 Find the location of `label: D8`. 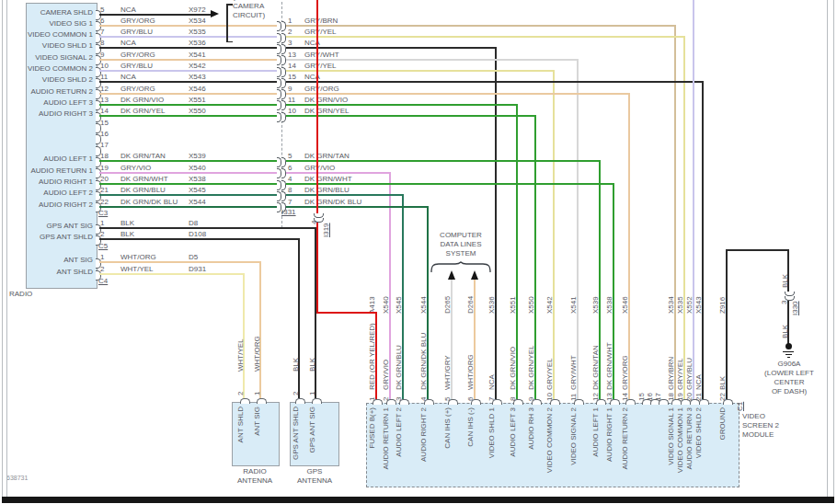

label: D8 is located at coordinates (193, 223).